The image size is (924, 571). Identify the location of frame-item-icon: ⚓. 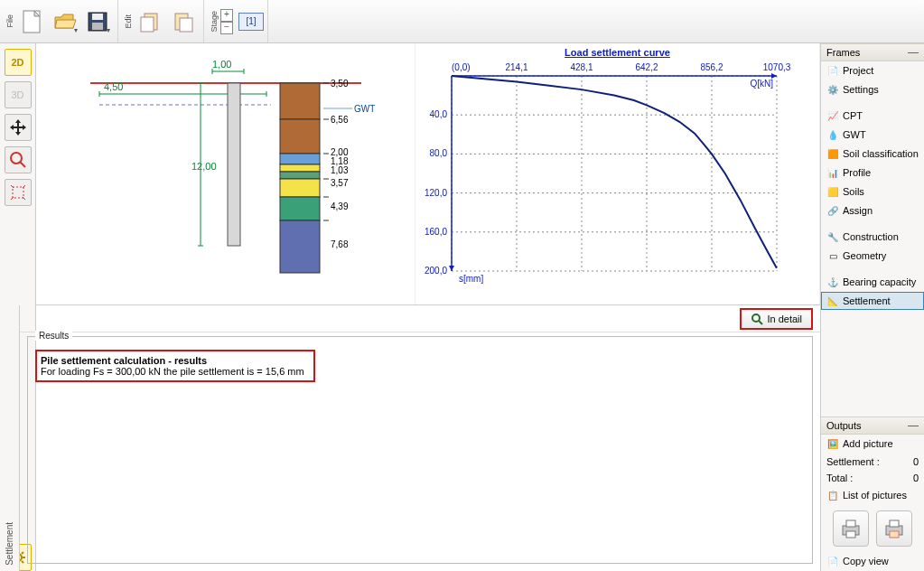
(833, 282).